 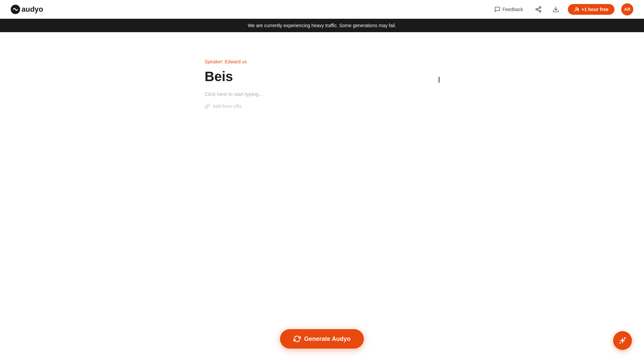 What do you see at coordinates (322, 84) in the screenshot?
I see `editor-container: Speaker: Edward us Beis Click here to st…` at bounding box center [322, 84].